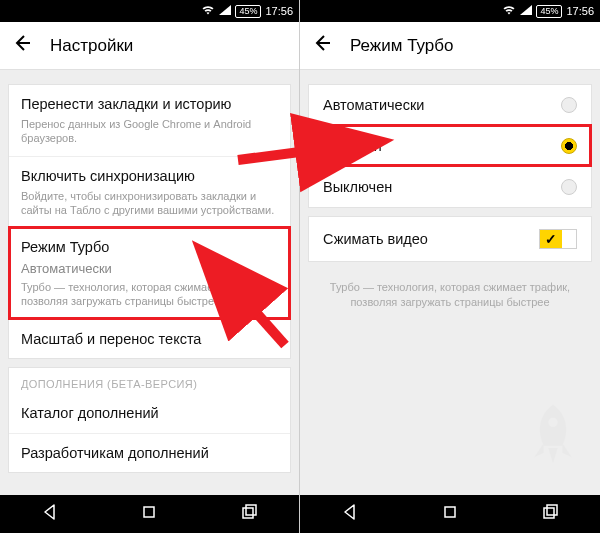  Describe the element at coordinates (352, 146) in the screenshot. I see `option-label: Включен` at that location.